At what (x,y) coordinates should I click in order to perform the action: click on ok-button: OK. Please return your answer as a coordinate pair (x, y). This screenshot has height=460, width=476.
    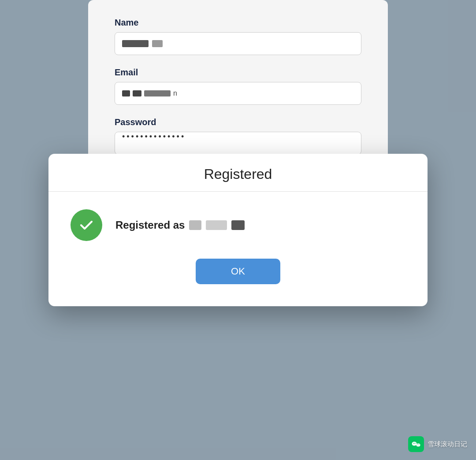
    Looking at the image, I should click on (238, 271).